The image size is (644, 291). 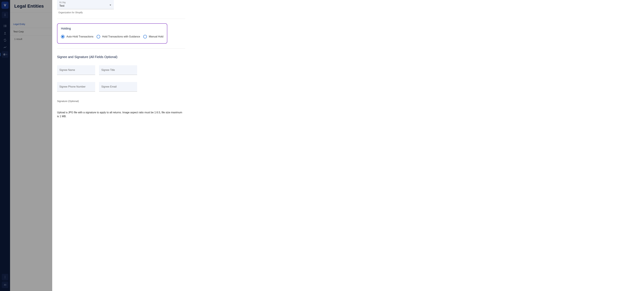 I want to click on signee-name-field: Signee Name, so click(x=76, y=70).